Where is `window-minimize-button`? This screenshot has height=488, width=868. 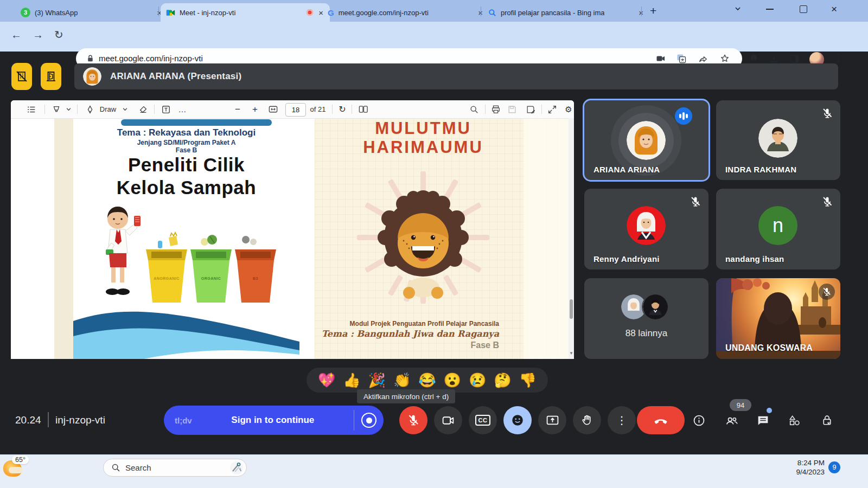 window-minimize-button is located at coordinates (770, 9).